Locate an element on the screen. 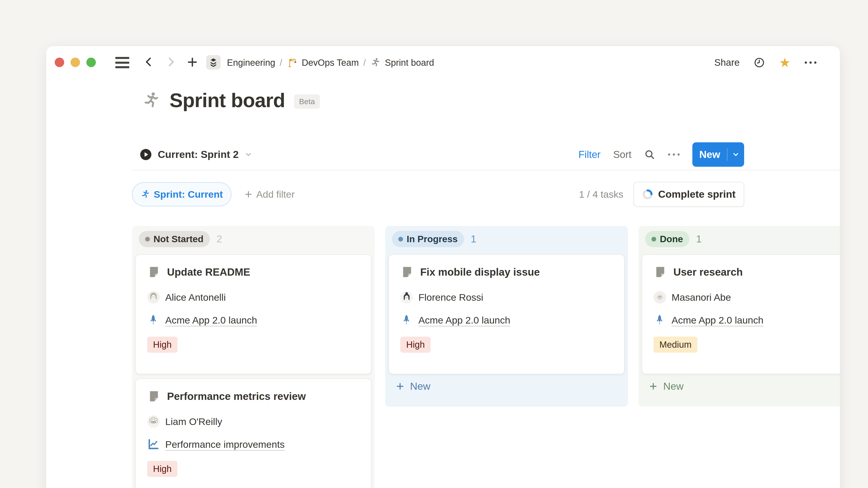 The image size is (868, 488). project-link: Performance improvements is located at coordinates (225, 445).